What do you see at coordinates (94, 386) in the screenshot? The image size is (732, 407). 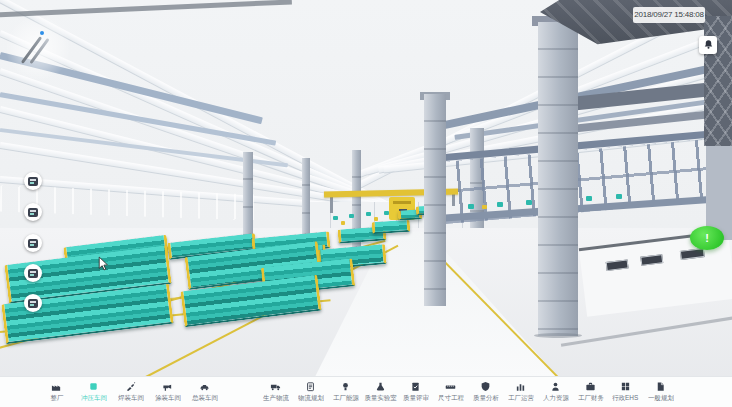 I see `stamping-icon` at bounding box center [94, 386].